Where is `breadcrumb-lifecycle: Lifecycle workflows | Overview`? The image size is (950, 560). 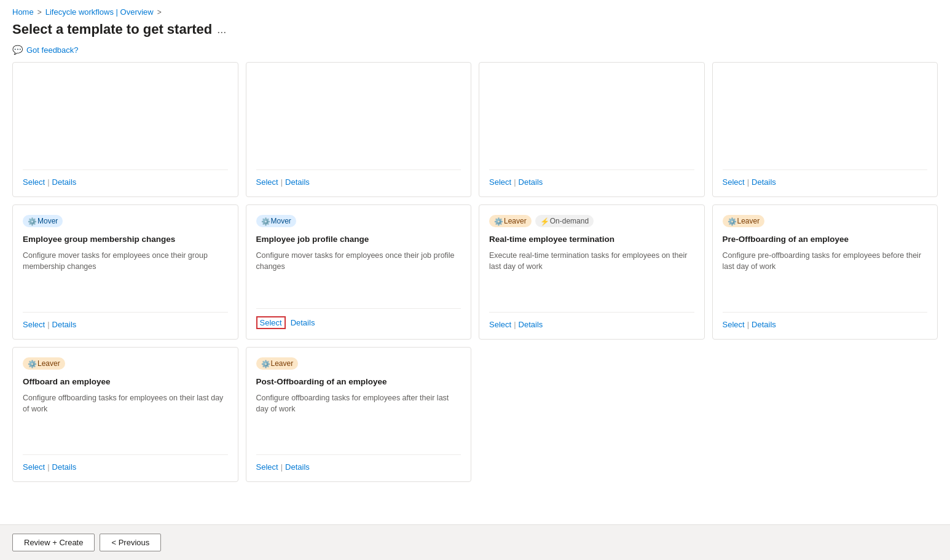 breadcrumb-lifecycle: Lifecycle workflows | Overview is located at coordinates (100, 12).